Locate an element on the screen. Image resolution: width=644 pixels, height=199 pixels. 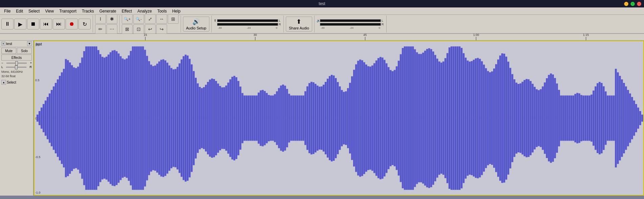
output-vu-meter: 🔊 L R -48-240 is located at coordinates (350, 24).